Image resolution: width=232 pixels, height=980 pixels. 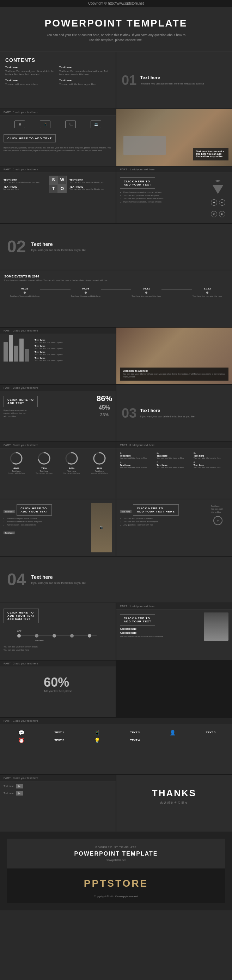 I want to click on p3cr-b2: You can add title here to the template, so click(x=166, y=522).